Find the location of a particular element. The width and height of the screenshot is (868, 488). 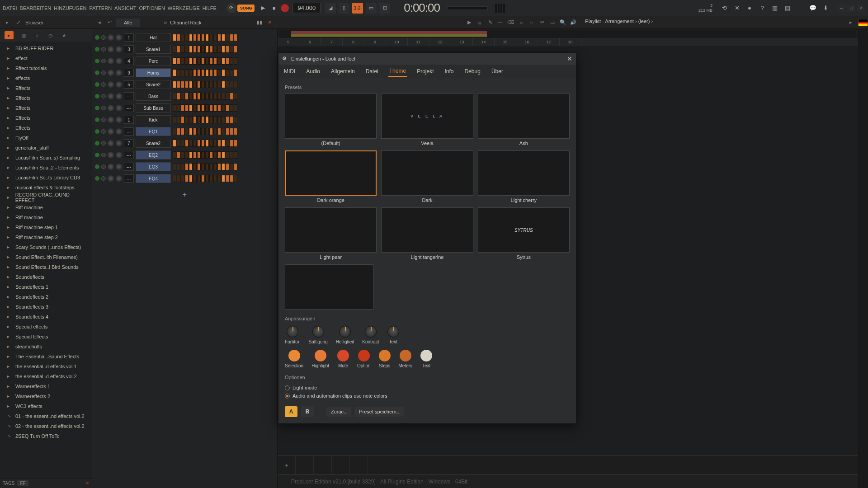

countdown-icon: 3·2· is located at coordinates (358, 8).